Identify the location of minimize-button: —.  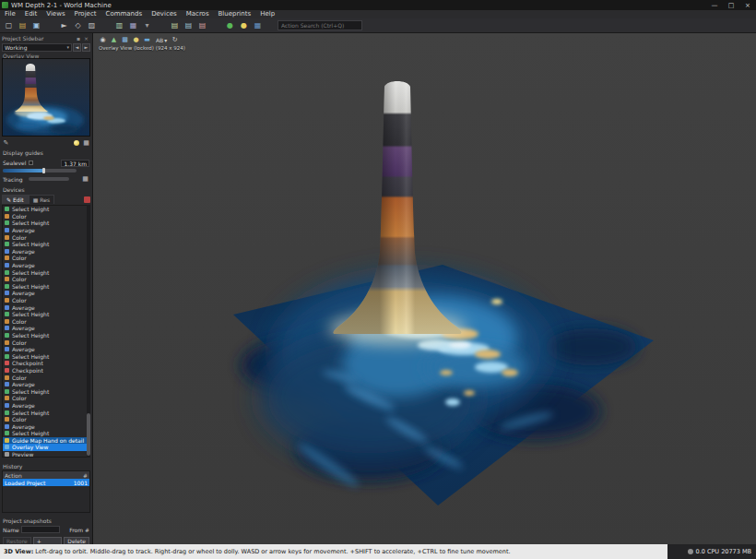
(715, 6).